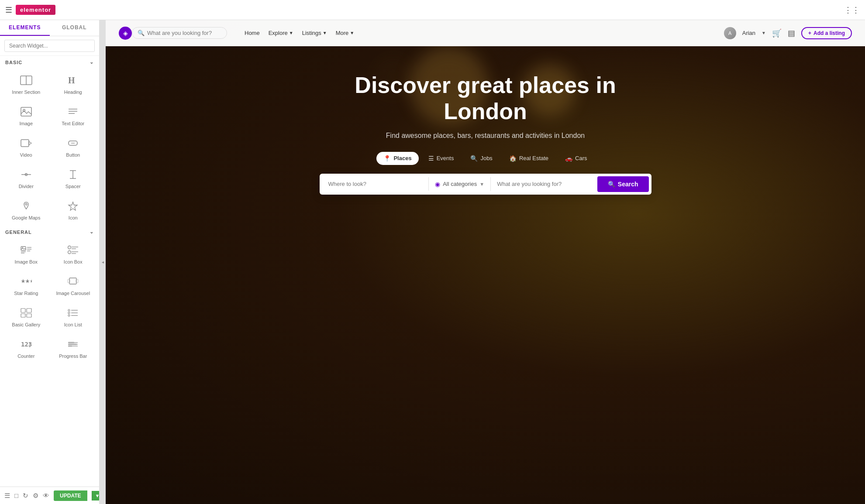 This screenshot has height=504, width=865. I want to click on hero-subtitle: Find awesome places, bars, restaurants a…, so click(486, 136).